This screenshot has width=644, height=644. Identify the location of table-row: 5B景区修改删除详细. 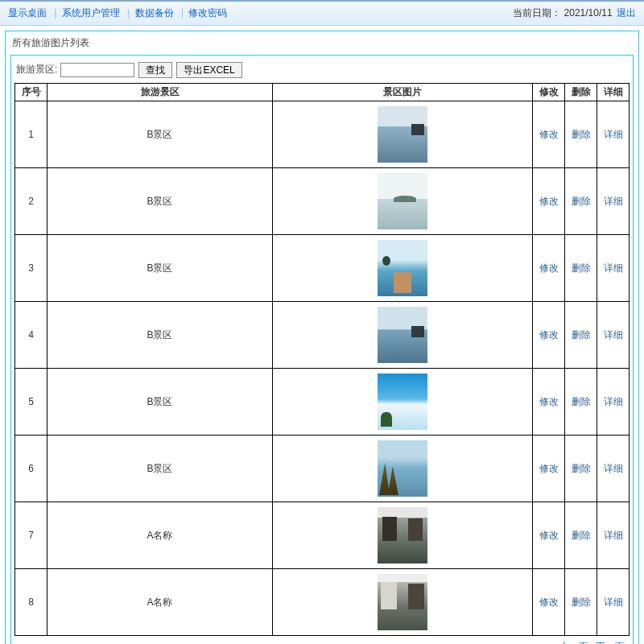
(322, 402).